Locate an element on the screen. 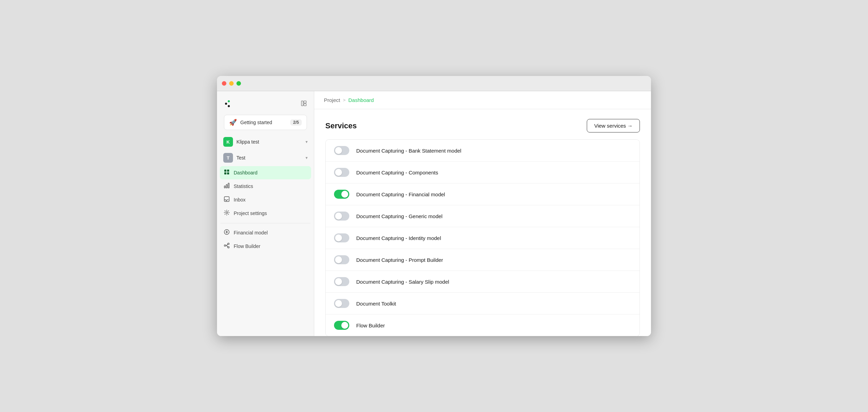  workspace-name: Klippa test is located at coordinates (269, 142).